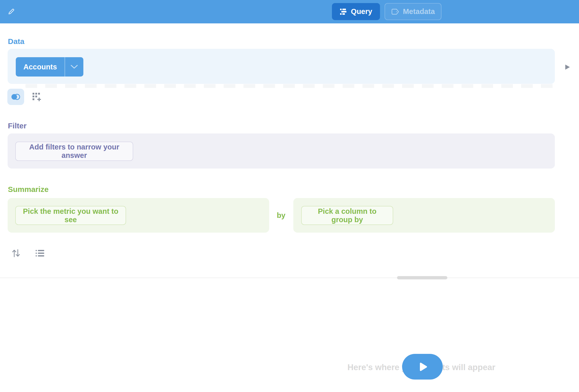 Image resolution: width=579 pixels, height=392 pixels. Describe the element at coordinates (50, 67) in the screenshot. I see `data-source-button: Accounts` at that location.